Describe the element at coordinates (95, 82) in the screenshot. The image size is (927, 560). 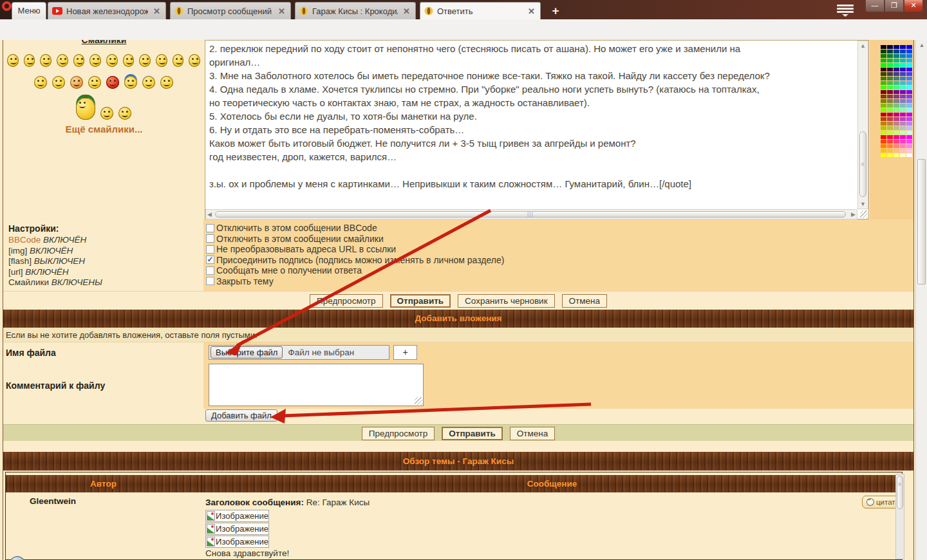
I see `smiley-tongue-icon` at that location.